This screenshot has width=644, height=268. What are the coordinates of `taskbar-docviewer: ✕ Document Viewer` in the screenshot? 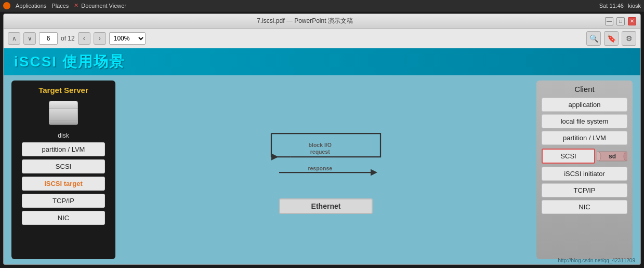 It's located at (100, 5).